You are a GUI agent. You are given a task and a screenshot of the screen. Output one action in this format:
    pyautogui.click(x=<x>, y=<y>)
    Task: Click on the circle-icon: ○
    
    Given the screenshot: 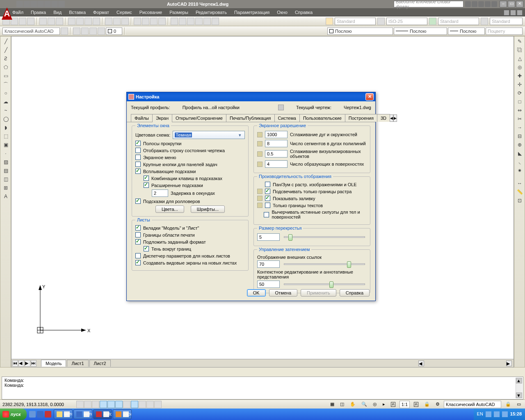 What is the action you would take?
    pyautogui.click(x=6, y=93)
    